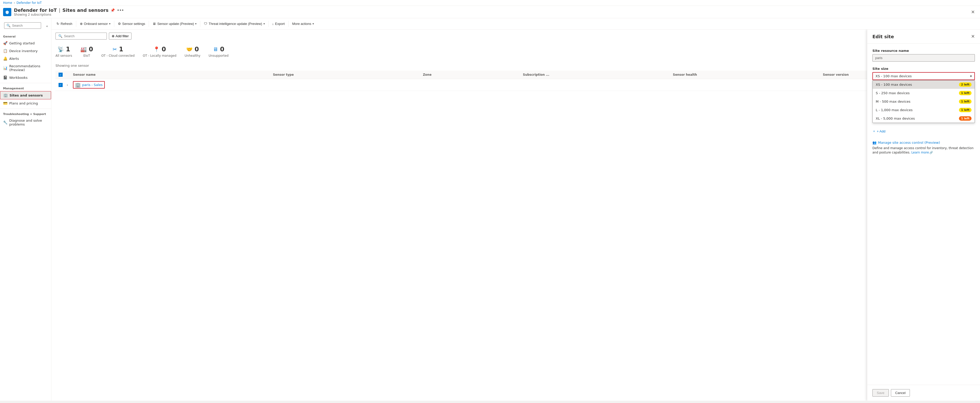 The image size is (980, 403). I want to click on sites-sensors-icon: 🏢, so click(5, 95).